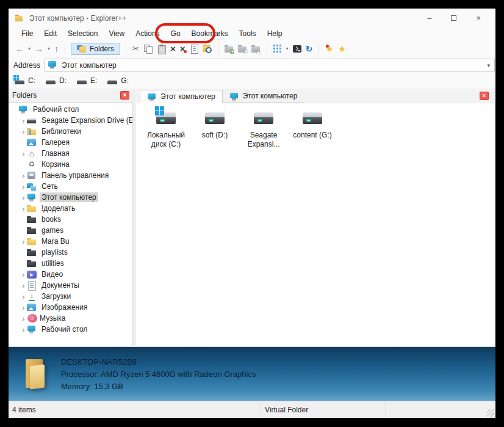 The width and height of the screenshot is (504, 427). Describe the element at coordinates (117, 34) in the screenshot. I see `menu-item-view: View` at that location.